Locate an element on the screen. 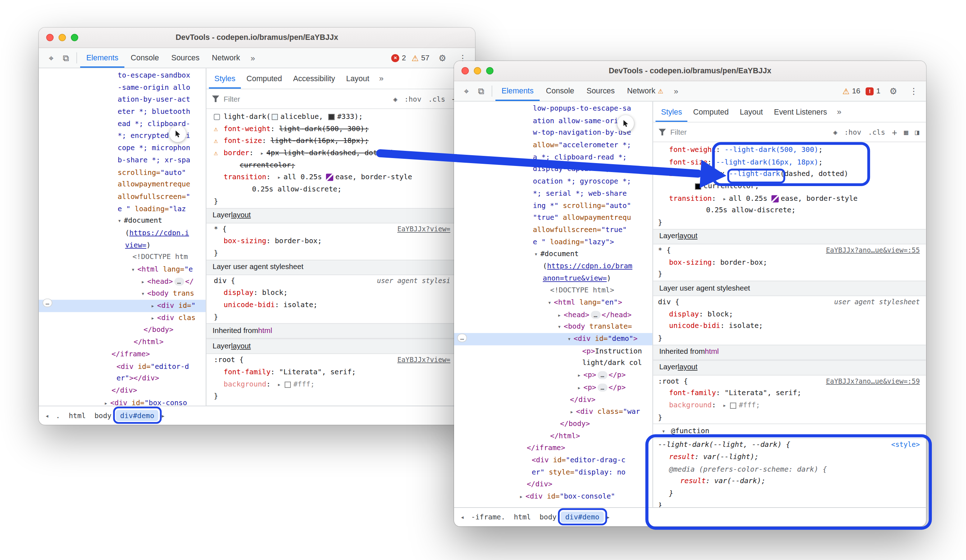 The image size is (966, 560). rule-source-link: user agent stylesheet is located at coordinates (880, 302).